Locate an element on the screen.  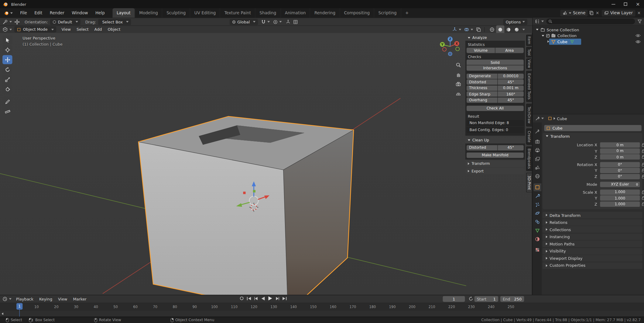
section-visibility: Visibility is located at coordinates (592, 251).